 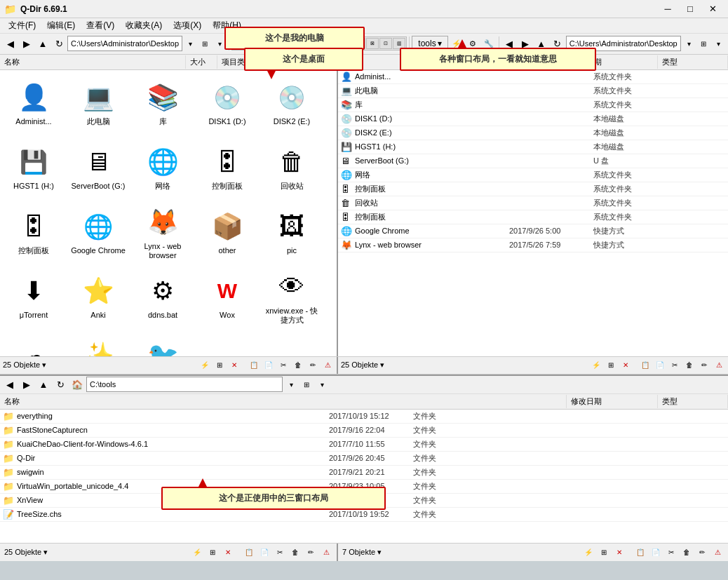 I want to click on list-item: 📦 other, so click(x=227, y=233).